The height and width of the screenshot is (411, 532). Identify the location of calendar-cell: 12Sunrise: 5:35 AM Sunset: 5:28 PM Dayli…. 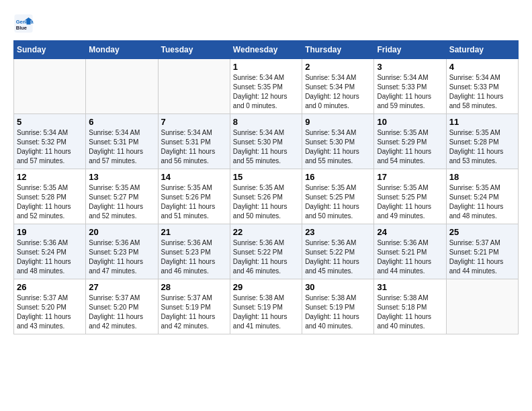
(50, 197).